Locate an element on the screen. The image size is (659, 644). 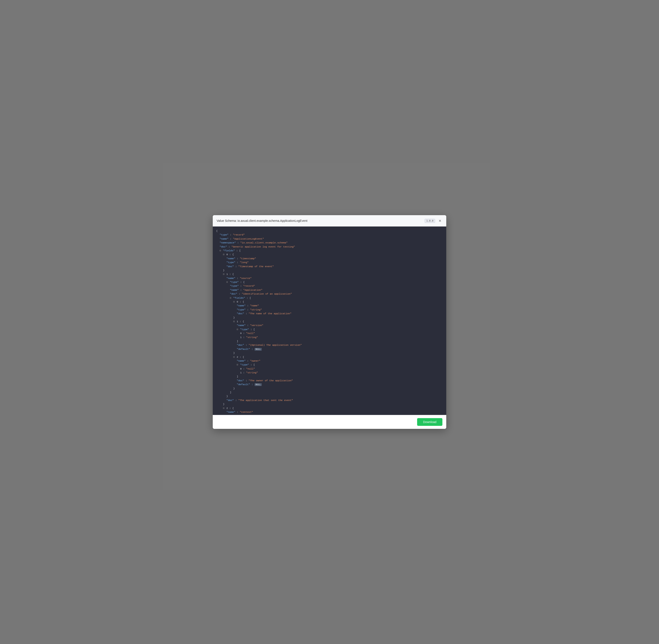
line-content: "name" : "context" is located at coordinates (240, 412).